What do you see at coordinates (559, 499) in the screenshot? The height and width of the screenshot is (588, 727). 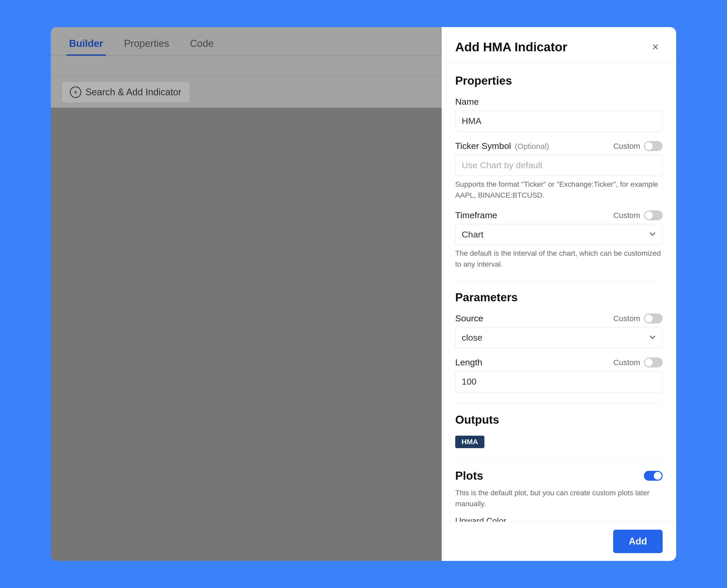 I see `plots-hint: This is the default plot, but you can cr…` at bounding box center [559, 499].